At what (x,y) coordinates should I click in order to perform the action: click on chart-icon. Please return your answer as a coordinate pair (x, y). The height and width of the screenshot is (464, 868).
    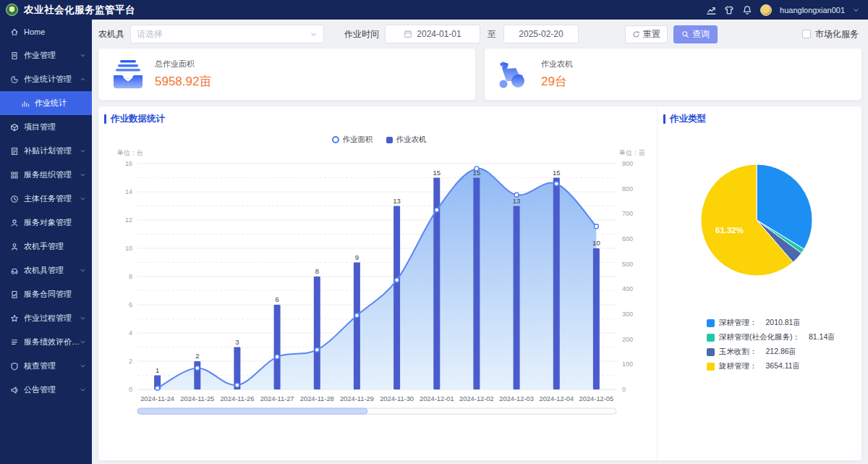
    Looking at the image, I should click on (14, 80).